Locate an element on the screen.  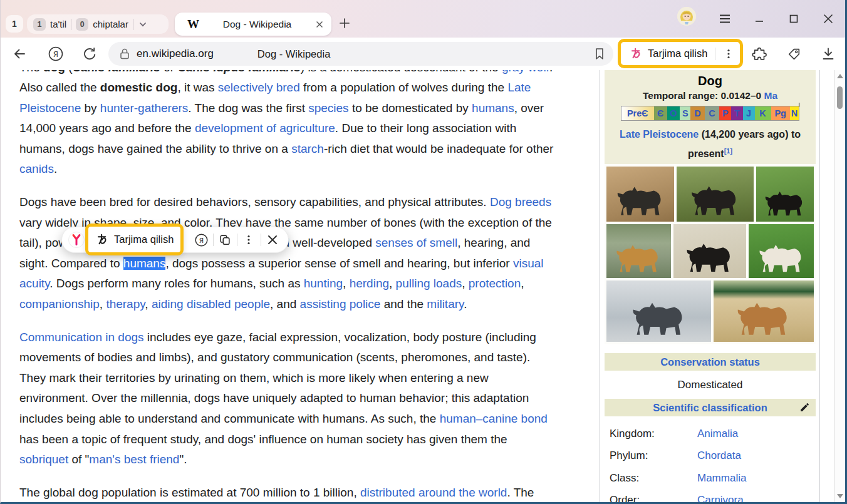
timescale-segment: O is located at coordinates (674, 113).